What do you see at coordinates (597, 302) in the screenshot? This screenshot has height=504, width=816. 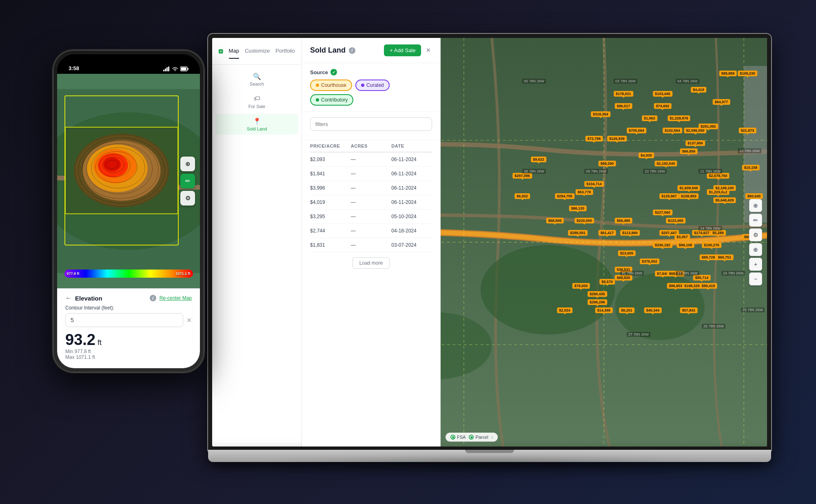 I see `price-label: $296,296` at bounding box center [597, 302].